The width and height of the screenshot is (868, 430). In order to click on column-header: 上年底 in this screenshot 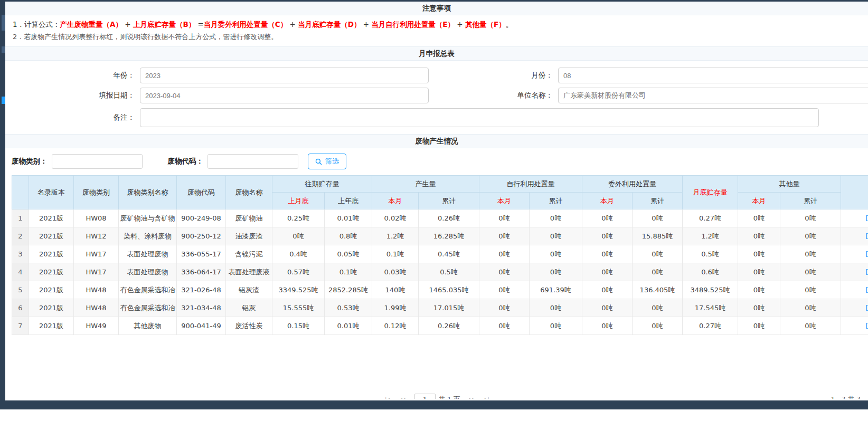, I will do `click(348, 201)`.